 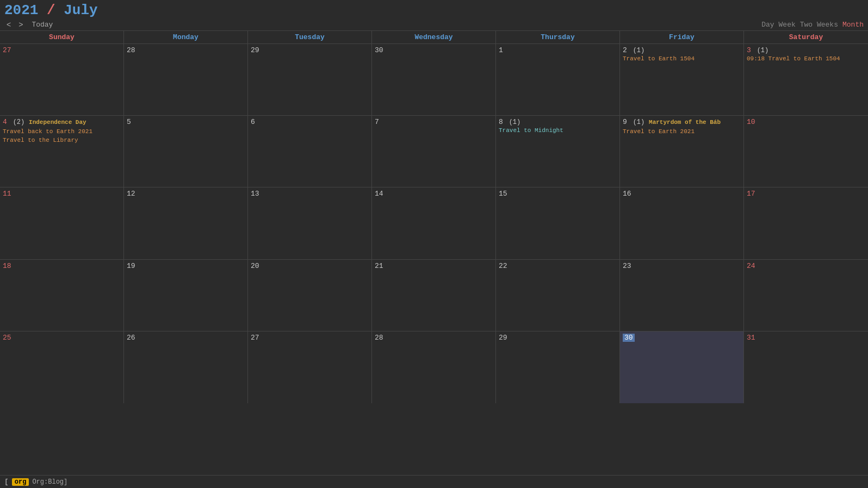 What do you see at coordinates (434, 24) in the screenshot?
I see `nav-row: < > Today Day Week Two Weeks Month` at bounding box center [434, 24].